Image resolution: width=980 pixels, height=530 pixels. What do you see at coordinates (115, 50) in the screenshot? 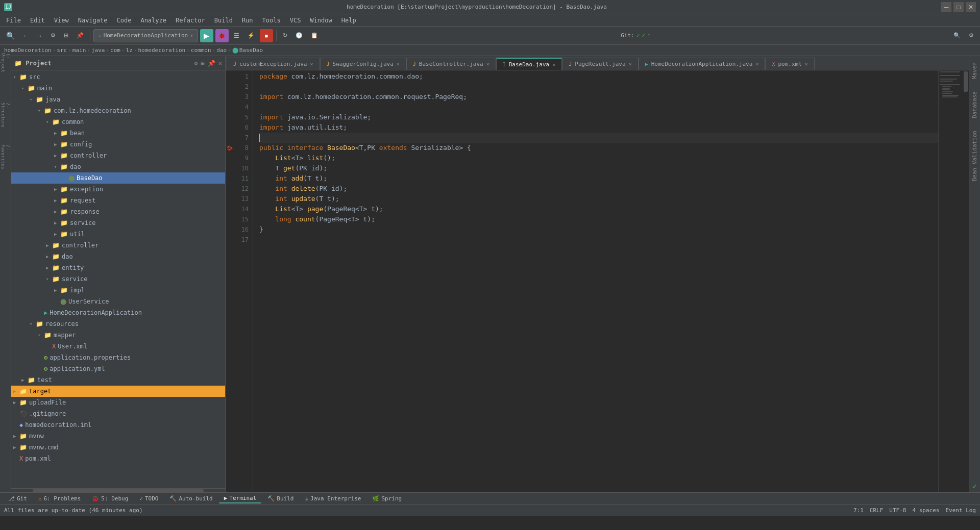
I see `breadcrumb-com: com` at bounding box center [115, 50].